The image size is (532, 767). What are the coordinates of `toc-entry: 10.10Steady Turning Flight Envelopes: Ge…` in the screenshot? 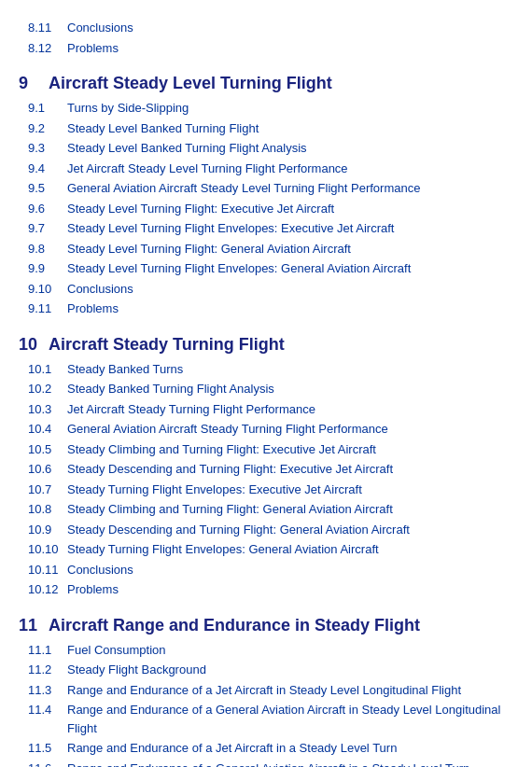 It's located at (266, 550).